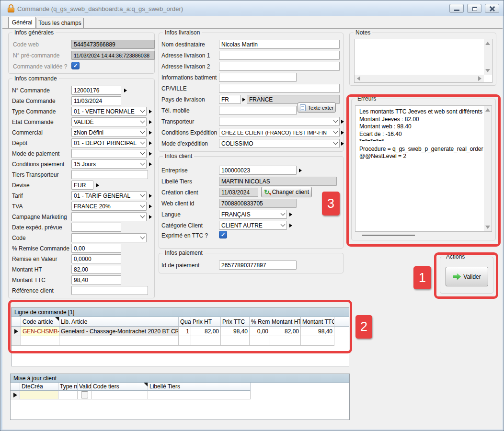 This screenshot has height=431, width=504. I want to click on categorie-client-select: CLIENT AUTRE, so click(253, 225).